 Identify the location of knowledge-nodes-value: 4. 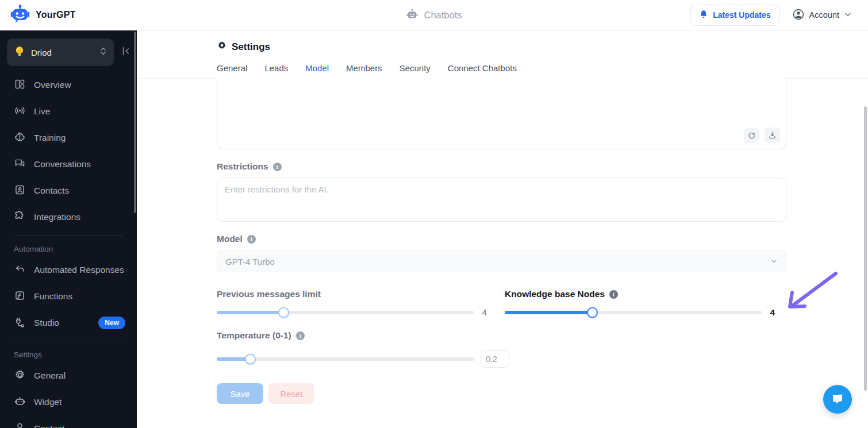
(771, 313).